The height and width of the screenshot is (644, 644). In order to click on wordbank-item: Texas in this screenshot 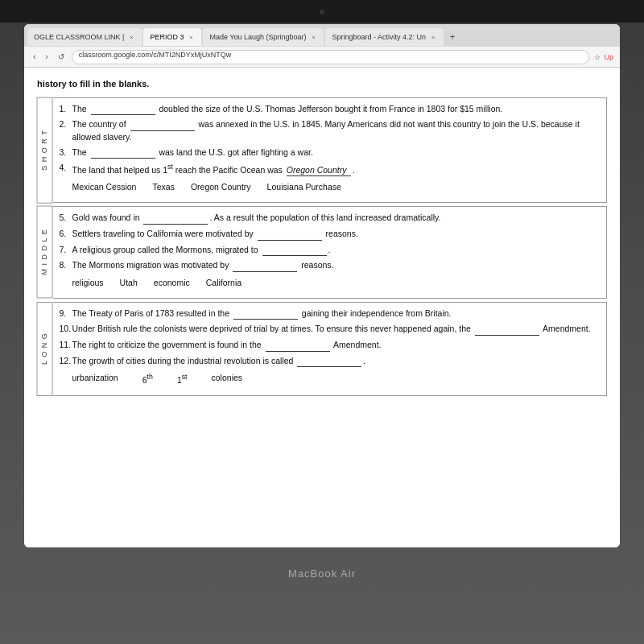, I will do `click(163, 188)`.